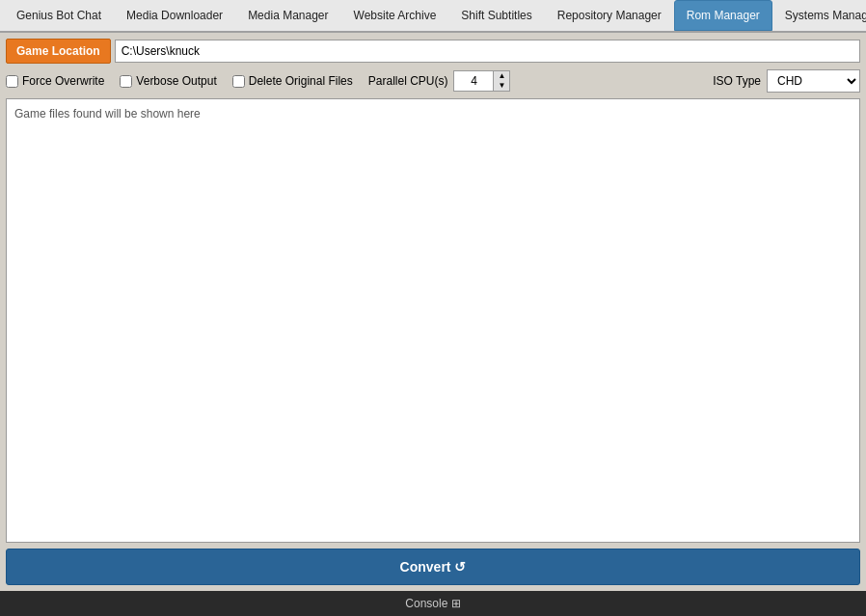 This screenshot has width=866, height=616. Describe the element at coordinates (440, 81) in the screenshot. I see `parallel-cpu-group: Parallel CPU(s) ▲ ▼` at that location.